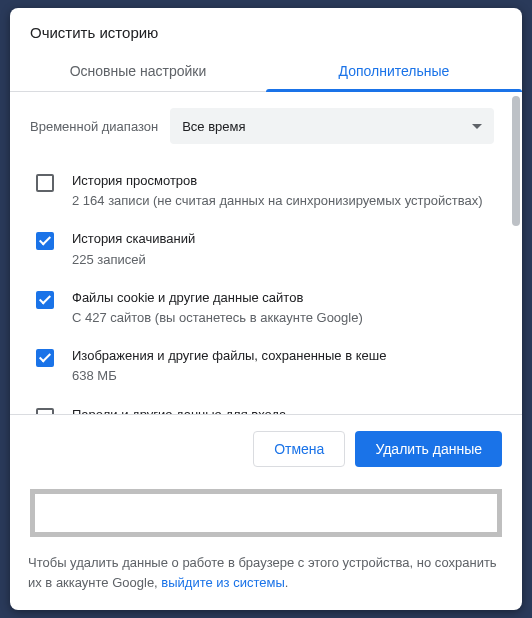  Describe the element at coordinates (266, 448) in the screenshot. I see `dialog-footer: Отмена Удалить данные` at that location.